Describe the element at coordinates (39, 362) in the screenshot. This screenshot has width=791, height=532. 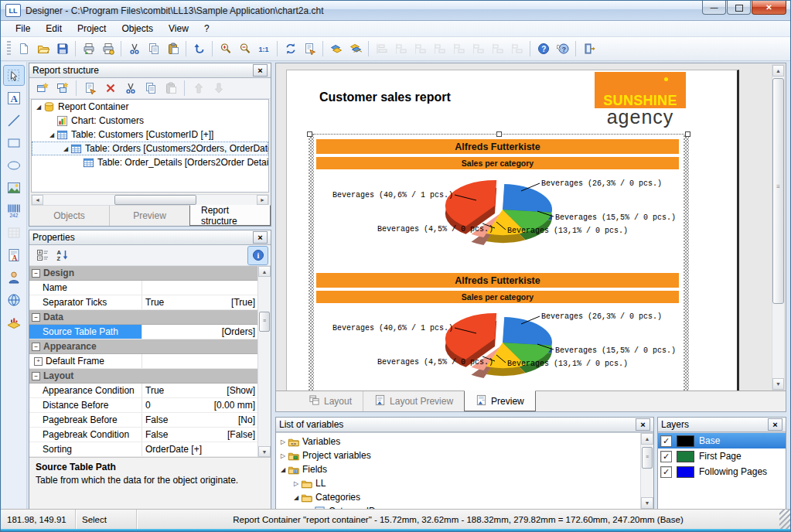
I see `expand-icon: +` at that location.